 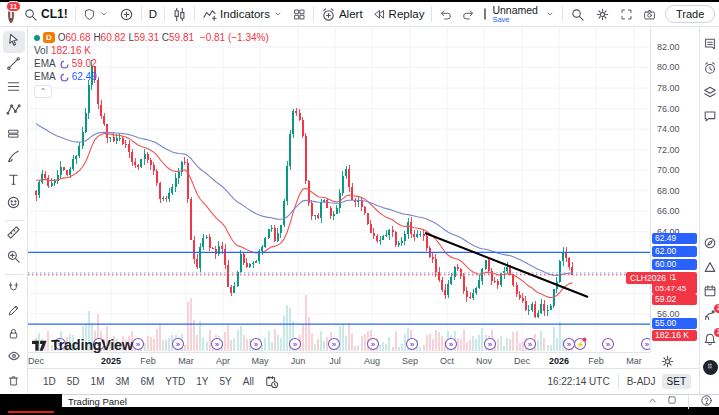 What do you see at coordinates (710, 341) in the screenshot?
I see `notifications-button: 2` at bounding box center [710, 341].